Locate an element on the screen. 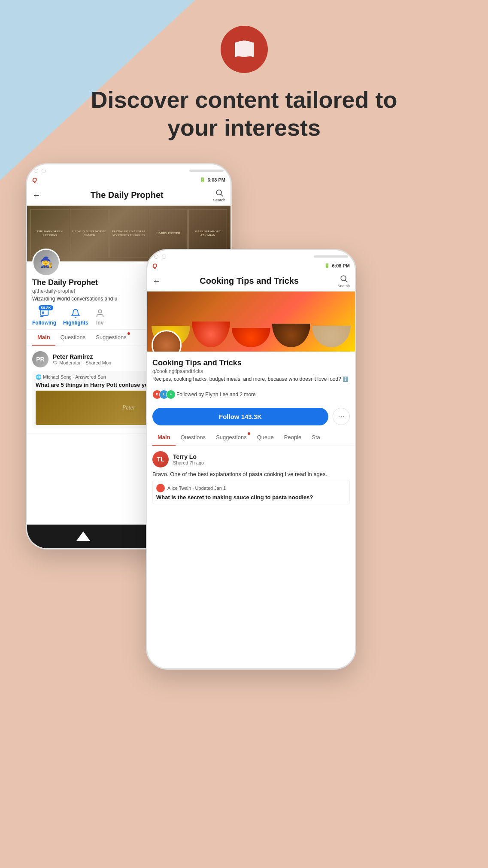 The image size is (488, 868). phone2-back-button: ← is located at coordinates (157, 281).